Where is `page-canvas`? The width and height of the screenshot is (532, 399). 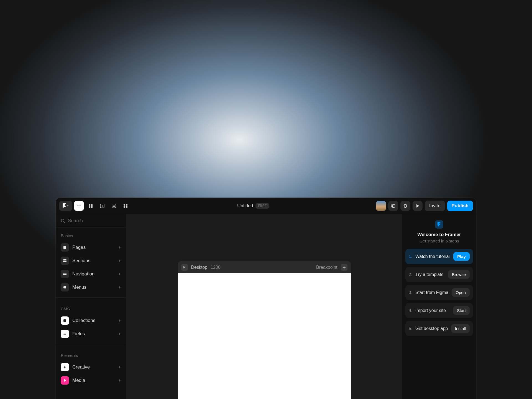
page-canvas is located at coordinates (264, 336).